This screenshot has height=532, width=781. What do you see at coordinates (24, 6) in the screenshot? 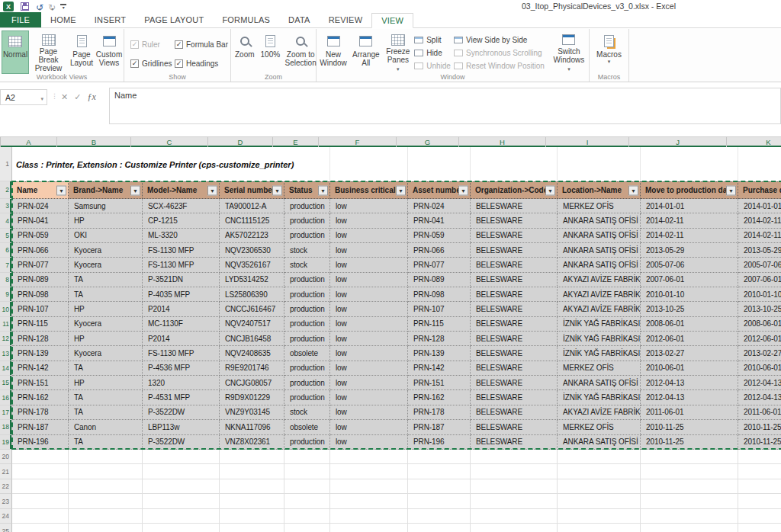
I see `save-icon` at bounding box center [24, 6].